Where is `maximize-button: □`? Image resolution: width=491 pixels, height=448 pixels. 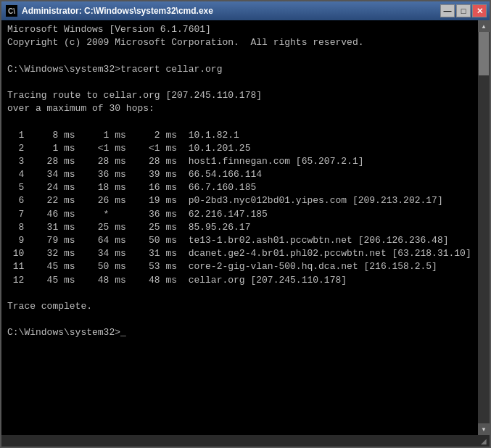 maximize-button: □ is located at coordinates (463, 11).